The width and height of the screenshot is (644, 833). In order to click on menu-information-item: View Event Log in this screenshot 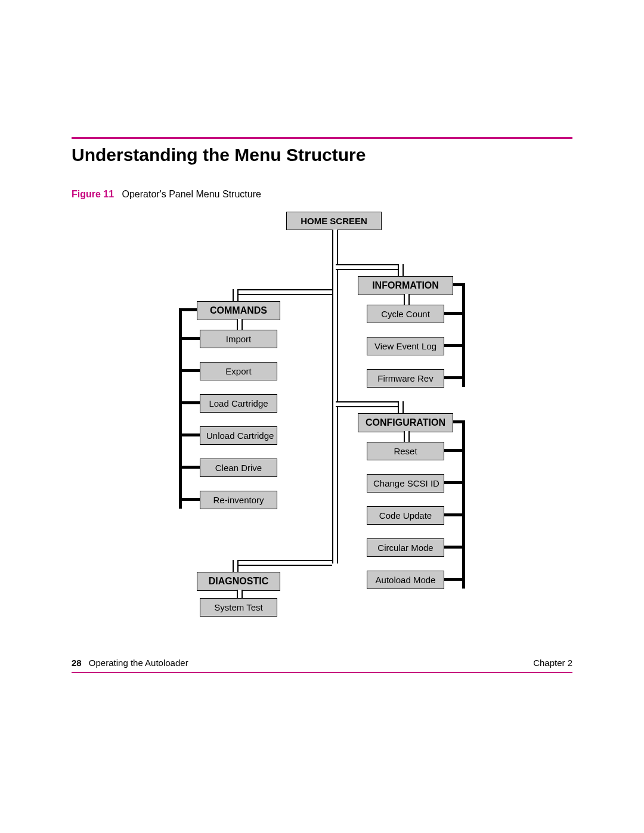, I will do `click(405, 346)`.